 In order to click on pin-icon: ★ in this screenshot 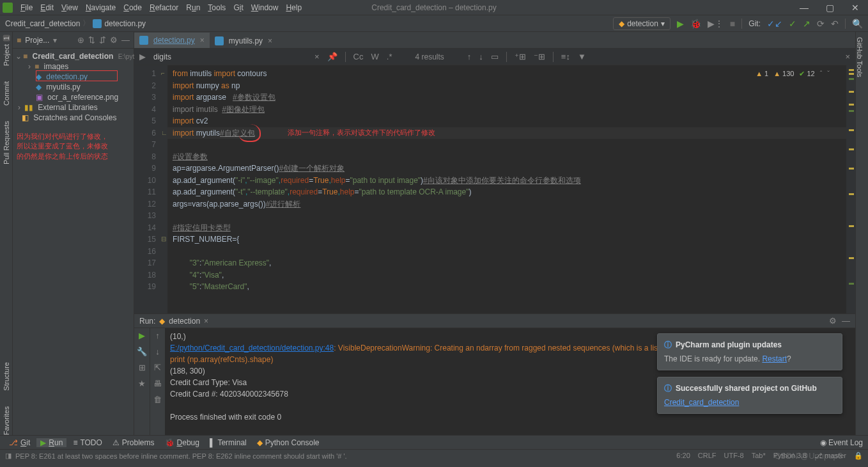, I will do `click(142, 384)`.